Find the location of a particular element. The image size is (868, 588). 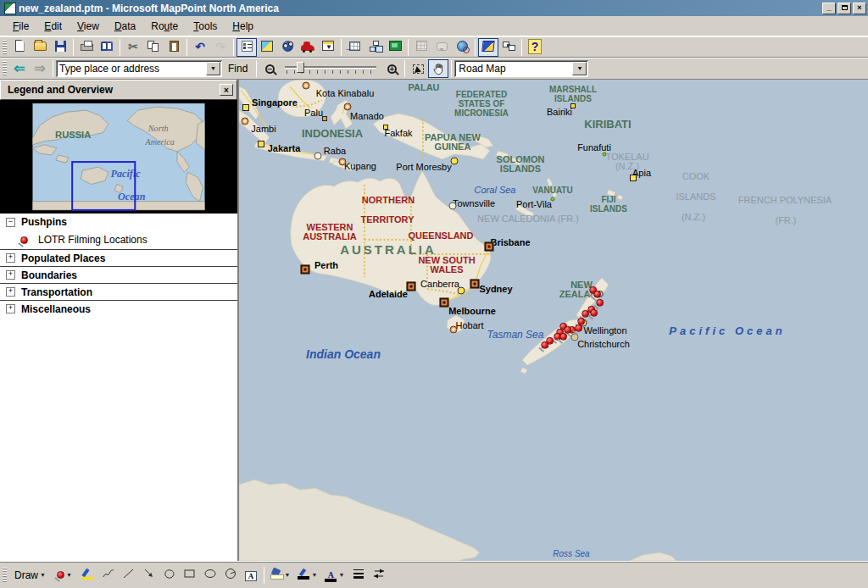

arrowheads-button is located at coordinates (379, 575).